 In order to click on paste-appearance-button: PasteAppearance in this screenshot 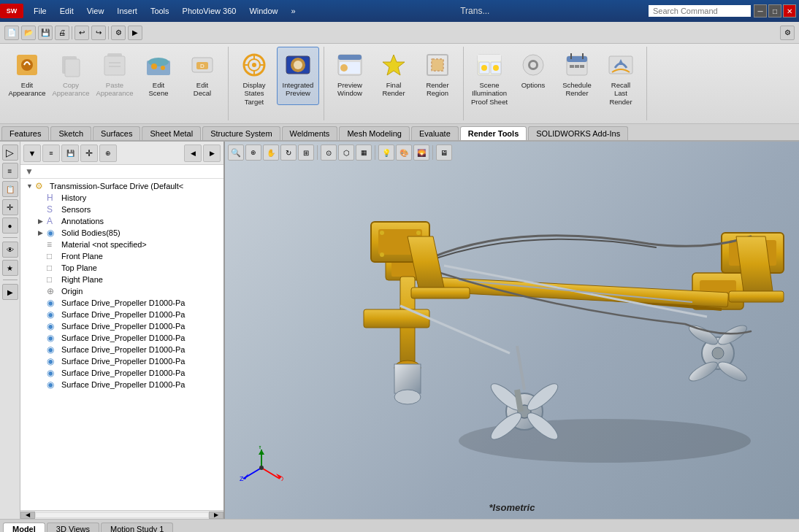, I will do `click(115, 76)`.